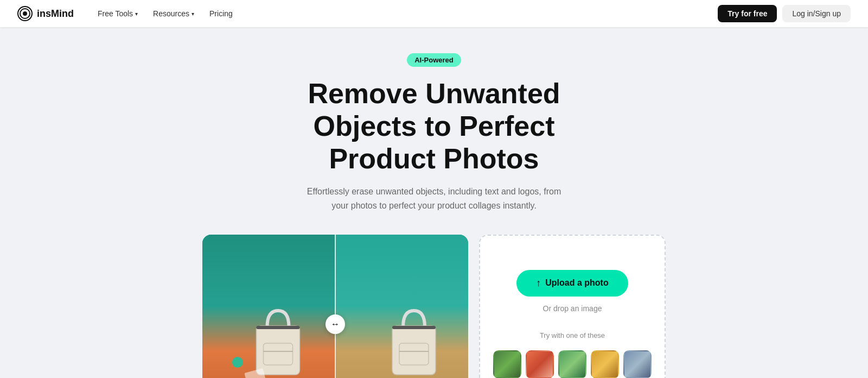 The height and width of the screenshot is (378, 868). Describe the element at coordinates (46, 14) in the screenshot. I see `logo-link: insMind` at that location.